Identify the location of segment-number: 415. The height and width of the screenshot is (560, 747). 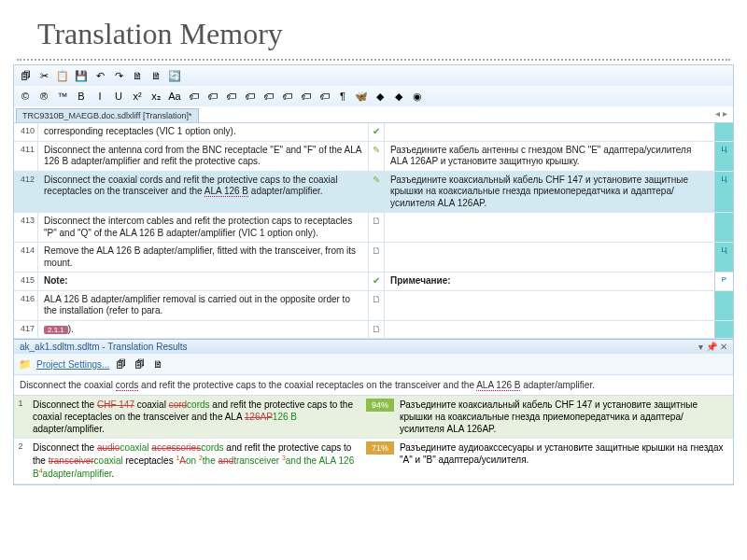
(26, 282).